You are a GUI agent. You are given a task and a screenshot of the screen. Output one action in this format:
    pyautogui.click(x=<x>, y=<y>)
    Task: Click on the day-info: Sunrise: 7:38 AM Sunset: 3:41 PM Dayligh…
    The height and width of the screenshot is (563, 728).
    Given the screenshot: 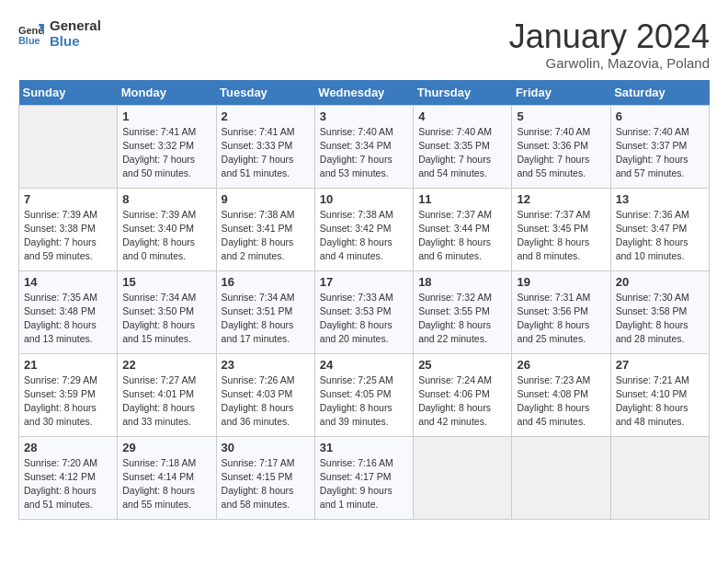 What is the action you would take?
    pyautogui.click(x=266, y=236)
    